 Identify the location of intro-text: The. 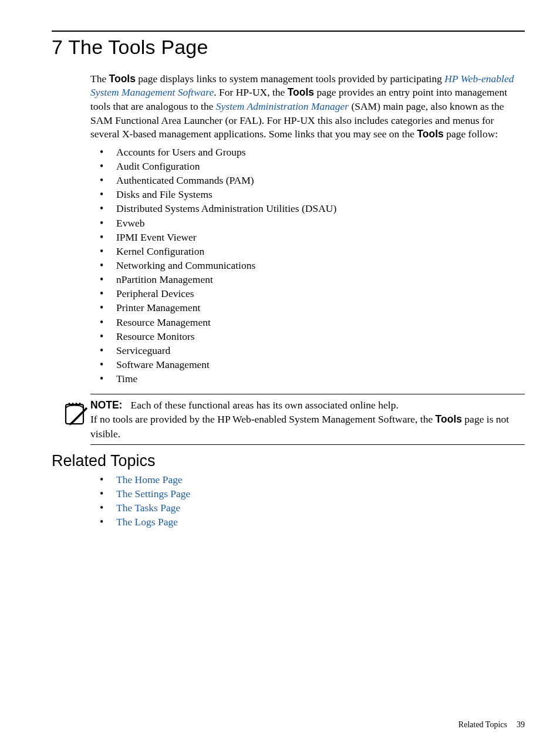
(100, 79).